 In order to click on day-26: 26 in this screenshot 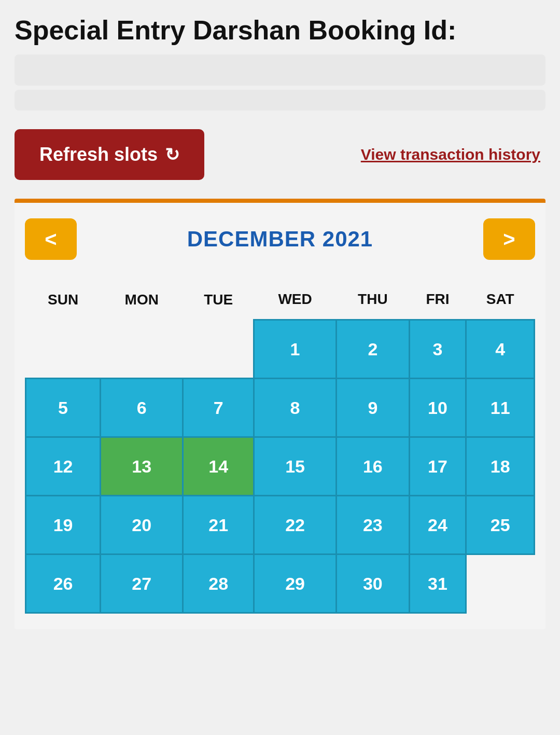, I will do `click(63, 584)`.